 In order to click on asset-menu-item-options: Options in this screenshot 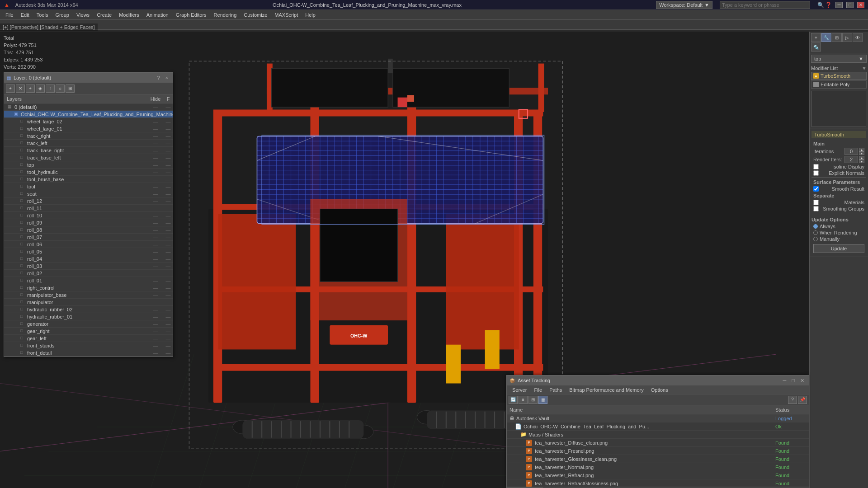, I will do `click(660, 390)`.